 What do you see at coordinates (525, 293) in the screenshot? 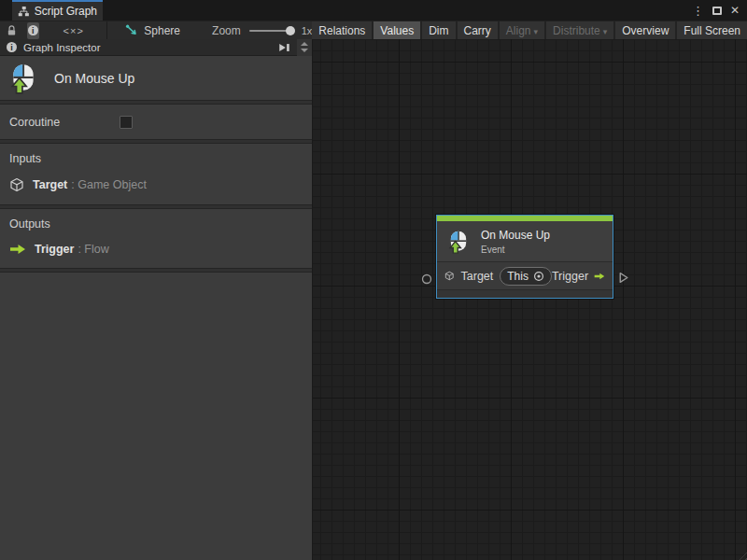
I see `node-footer` at bounding box center [525, 293].